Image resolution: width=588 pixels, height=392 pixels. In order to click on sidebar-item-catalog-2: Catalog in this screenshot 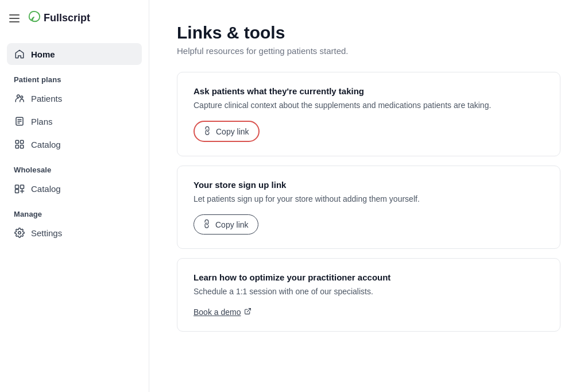, I will do `click(75, 189)`.